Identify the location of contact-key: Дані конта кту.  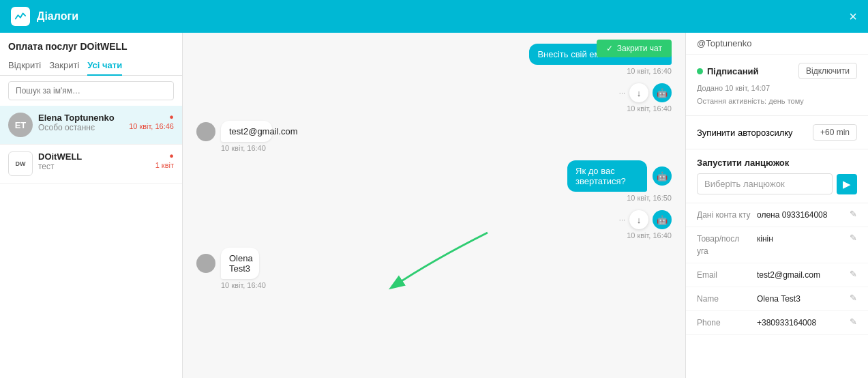
(724, 215).